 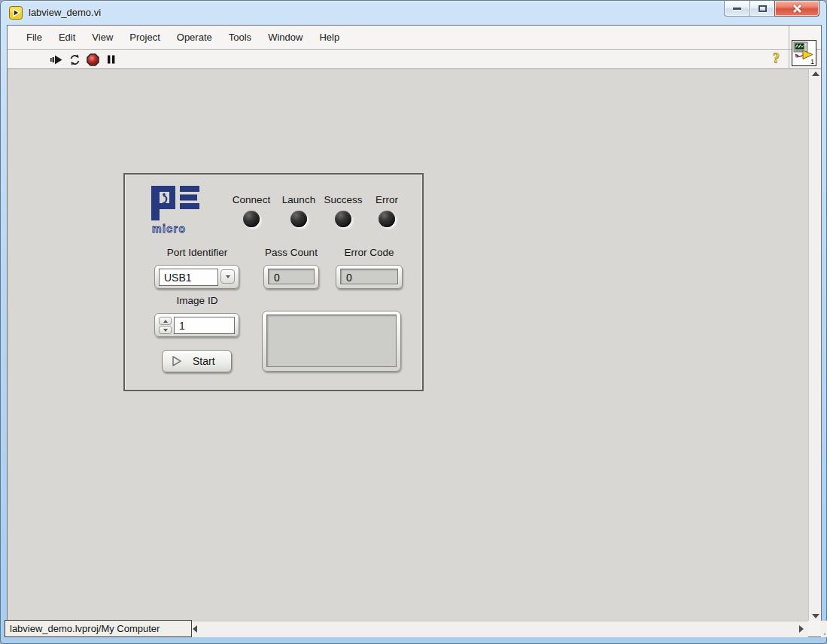 What do you see at coordinates (804, 53) in the screenshot?
I see `vi-icon-graphic: 1` at bounding box center [804, 53].